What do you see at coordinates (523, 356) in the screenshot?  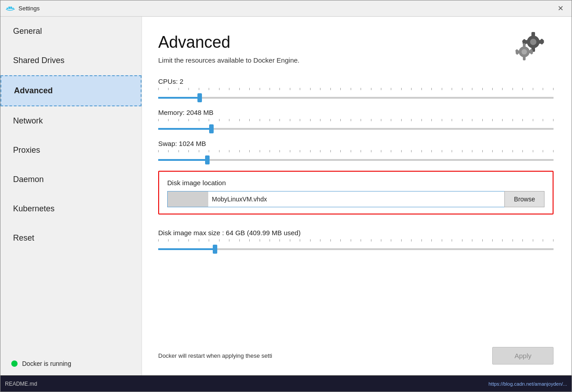 I see `apply-button: Apply` at bounding box center [523, 356].